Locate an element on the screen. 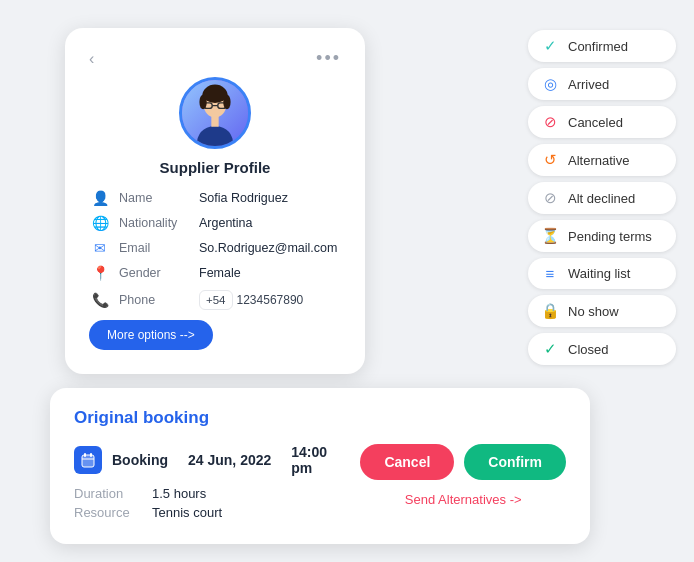 This screenshot has height=562, width=694. booking-details-col: Booking 24 Jun, 2022 14:00 pm Duration 1… is located at coordinates (207, 484).